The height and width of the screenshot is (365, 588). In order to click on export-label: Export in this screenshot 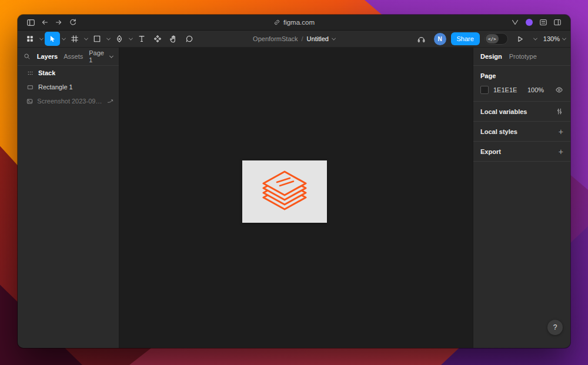, I will do `click(490, 152)`.